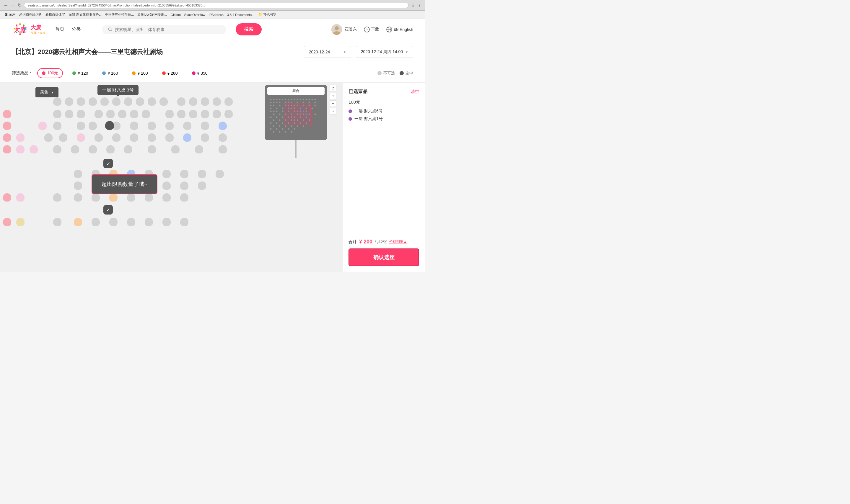 The height and width of the screenshot is (504, 850). I want to click on filter-tag-350: ¥ 350, so click(200, 73).